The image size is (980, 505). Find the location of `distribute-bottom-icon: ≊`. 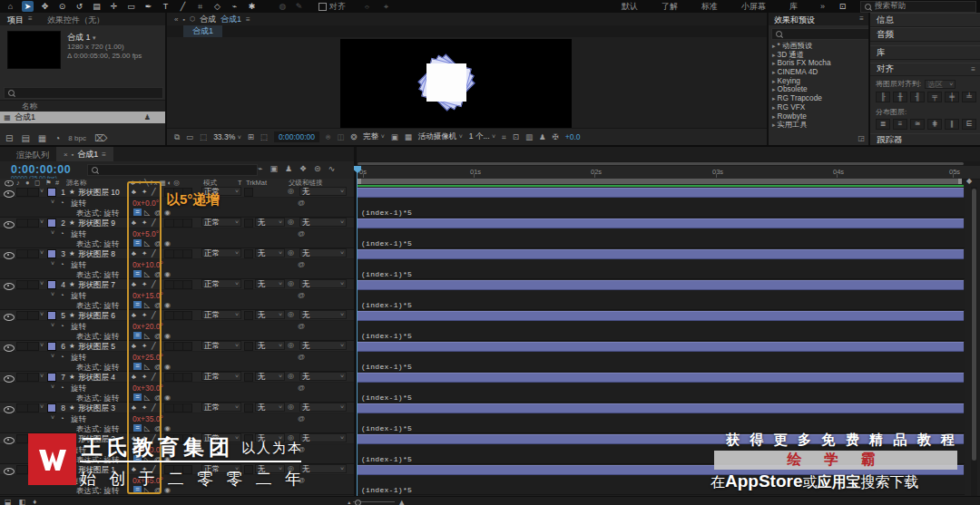

distribute-bottom-icon: ≊ is located at coordinates (917, 124).